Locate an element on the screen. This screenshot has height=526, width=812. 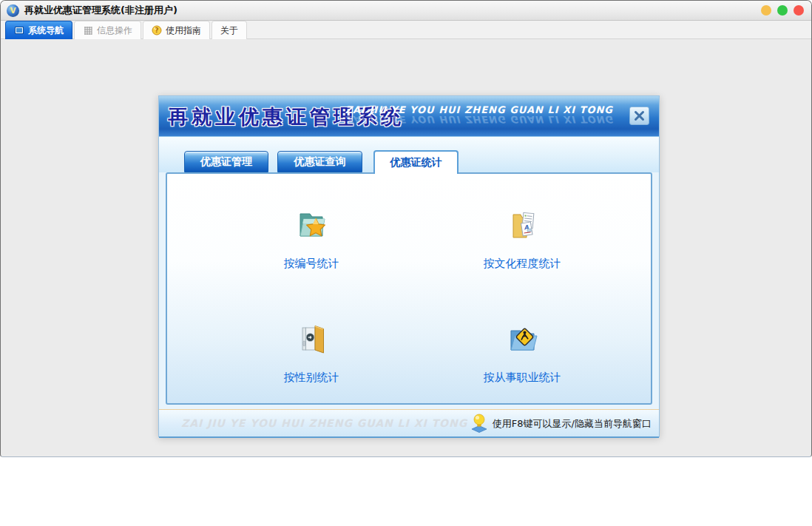
title-bar: V 再就业优惠证管理系统(非注册用户) is located at coordinates (406, 10).